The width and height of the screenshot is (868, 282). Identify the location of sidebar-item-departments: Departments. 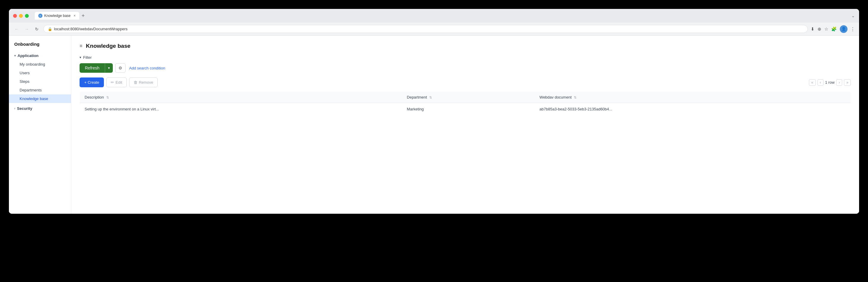
(40, 90).